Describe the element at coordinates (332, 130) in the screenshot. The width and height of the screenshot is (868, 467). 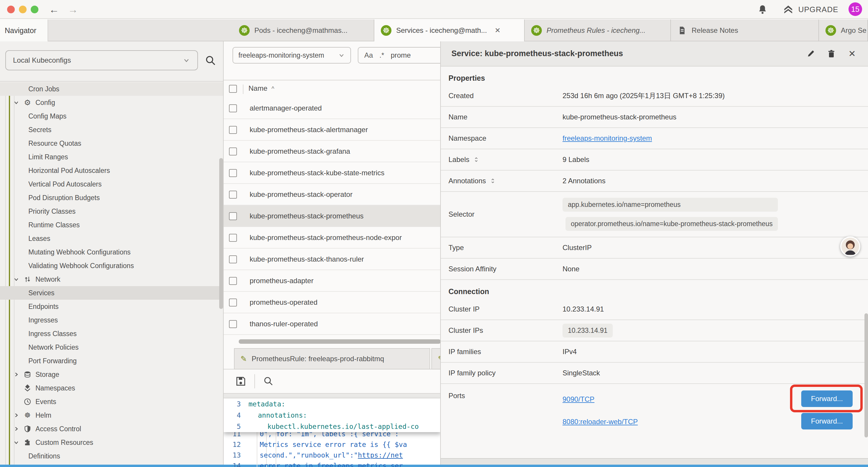
I see `table-row: kube-prometheus-stack-alertmanager` at that location.